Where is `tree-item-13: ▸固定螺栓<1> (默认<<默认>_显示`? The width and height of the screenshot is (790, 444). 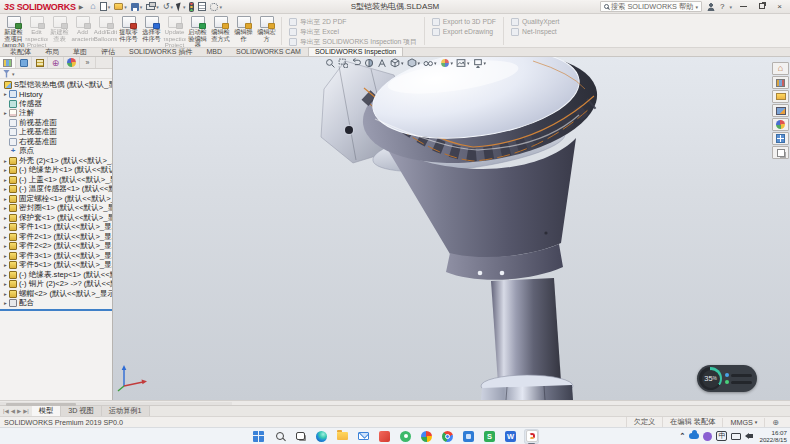 tree-item-13: ▸固定螺栓<1> (默认<<默认>_显示 is located at coordinates (56, 199).